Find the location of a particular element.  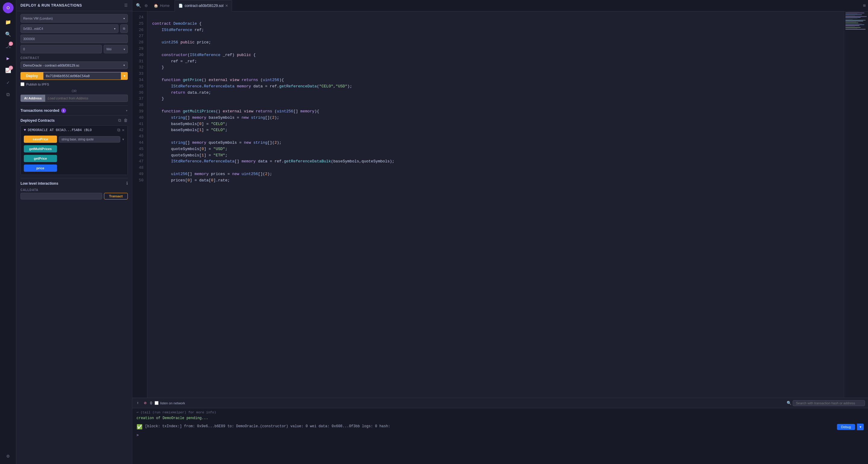

panel-title: DEPLOY & RUN TRANSACTIONS is located at coordinates (51, 5).